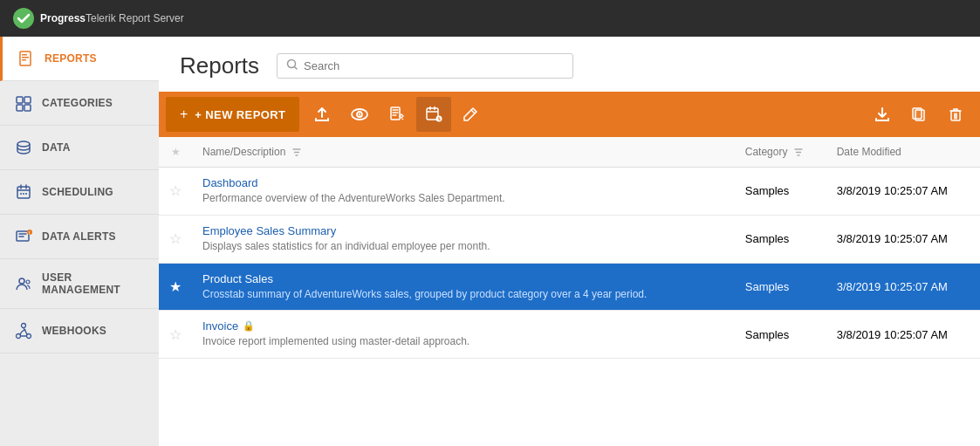 The width and height of the screenshot is (980, 446). Describe the element at coordinates (269, 230) in the screenshot. I see `report-name-link: Employee Sales Summary` at that location.